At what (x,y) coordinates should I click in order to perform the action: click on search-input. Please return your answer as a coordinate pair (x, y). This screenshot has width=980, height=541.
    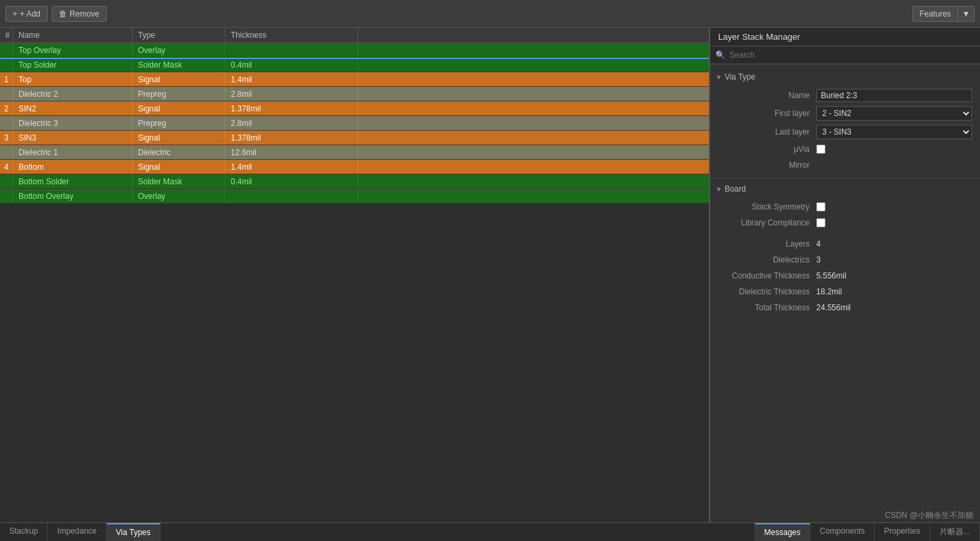
    Looking at the image, I should click on (852, 55).